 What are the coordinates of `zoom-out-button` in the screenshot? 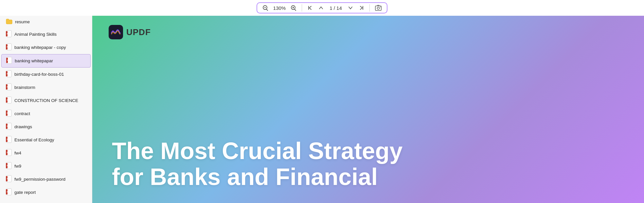 It's located at (265, 8).